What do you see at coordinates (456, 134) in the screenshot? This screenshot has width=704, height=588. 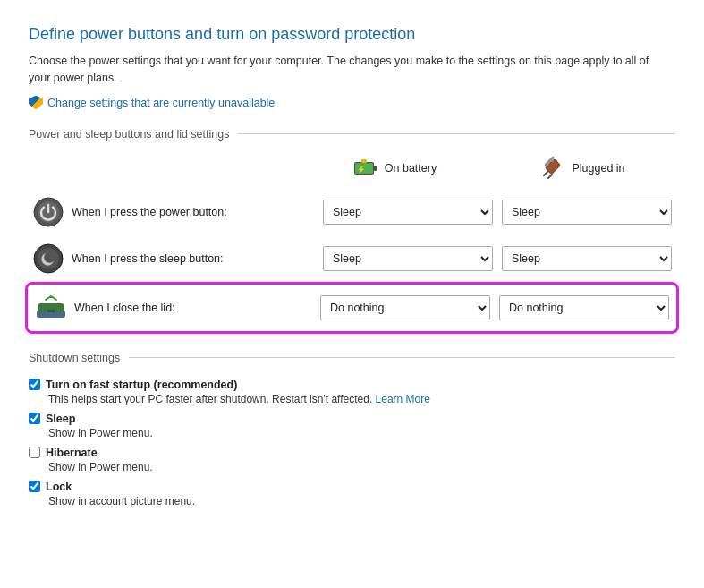 I see `section-divider-line` at bounding box center [456, 134].